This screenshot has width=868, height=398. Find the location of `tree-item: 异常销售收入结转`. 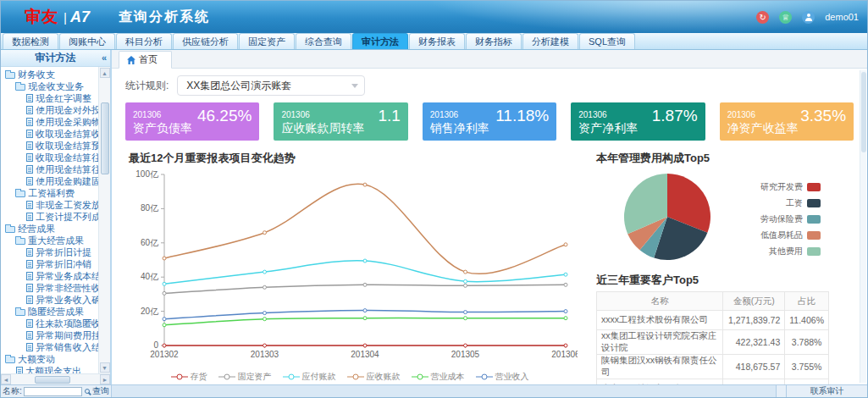

tree-item: 异常销售收入结转 is located at coordinates (51, 347).